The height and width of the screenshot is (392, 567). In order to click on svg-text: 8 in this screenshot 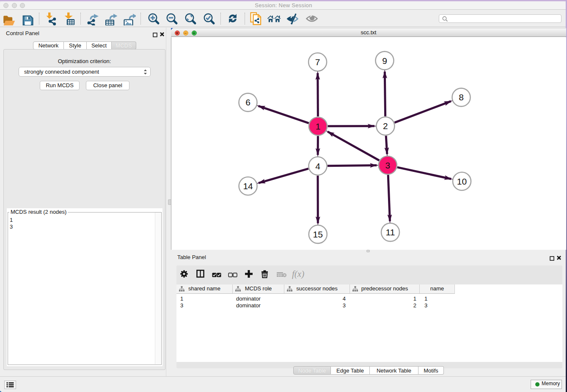, I will do `click(461, 97)`.